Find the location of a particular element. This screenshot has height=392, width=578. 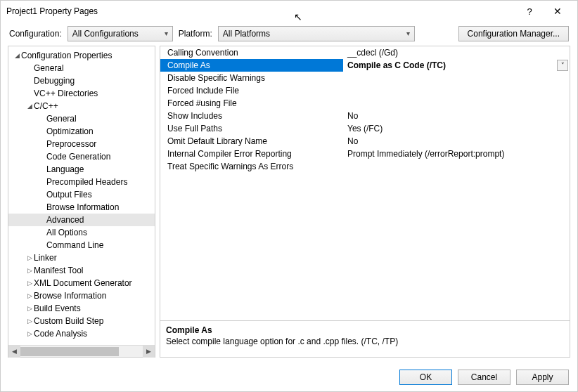

tree-item-label: C/C++ is located at coordinates (46, 106).